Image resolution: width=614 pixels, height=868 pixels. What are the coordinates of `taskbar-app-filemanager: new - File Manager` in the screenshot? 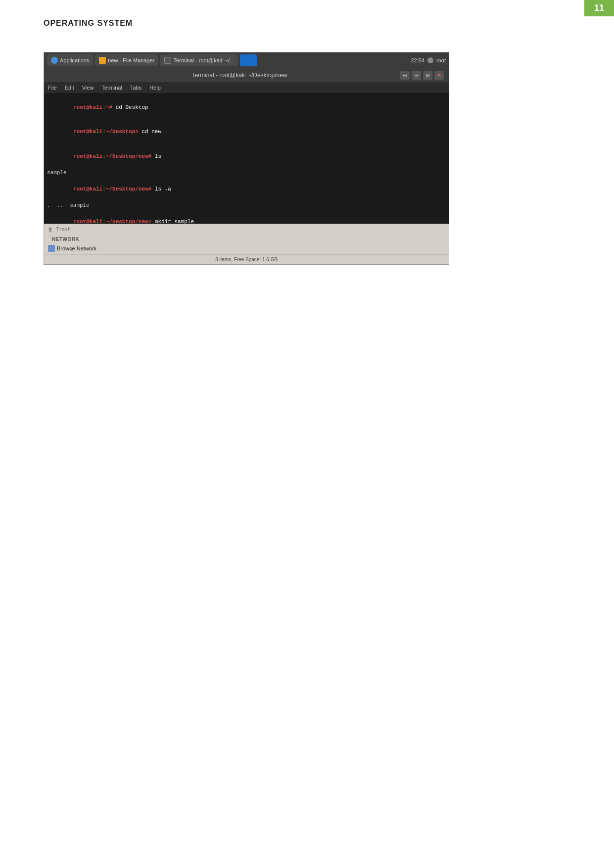 It's located at (127, 60).